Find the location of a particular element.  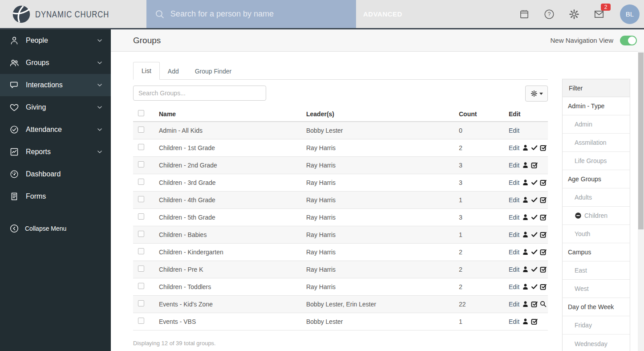

person-search-input is located at coordinates (259, 14).